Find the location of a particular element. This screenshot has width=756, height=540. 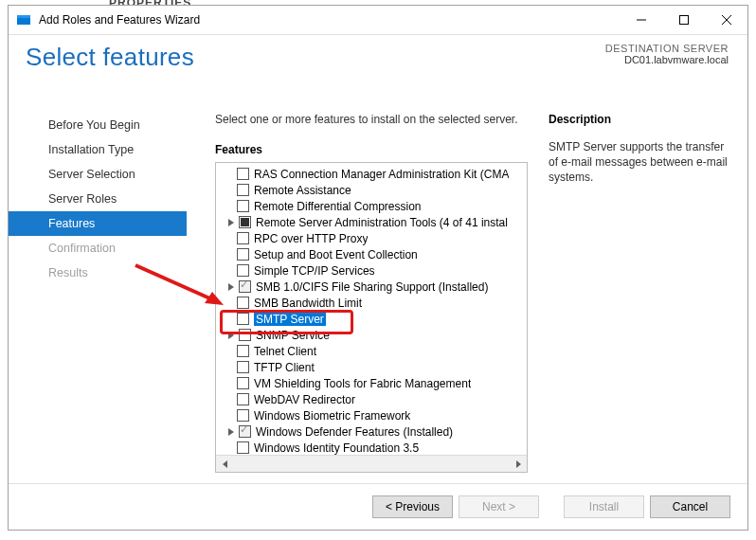

feature-row: RAS Connection Manager Administration Ki… is located at coordinates (371, 174).